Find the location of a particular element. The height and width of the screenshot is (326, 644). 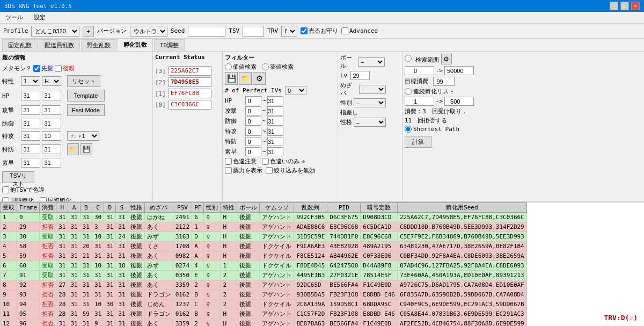

hp-input1 is located at coordinates (31, 96).